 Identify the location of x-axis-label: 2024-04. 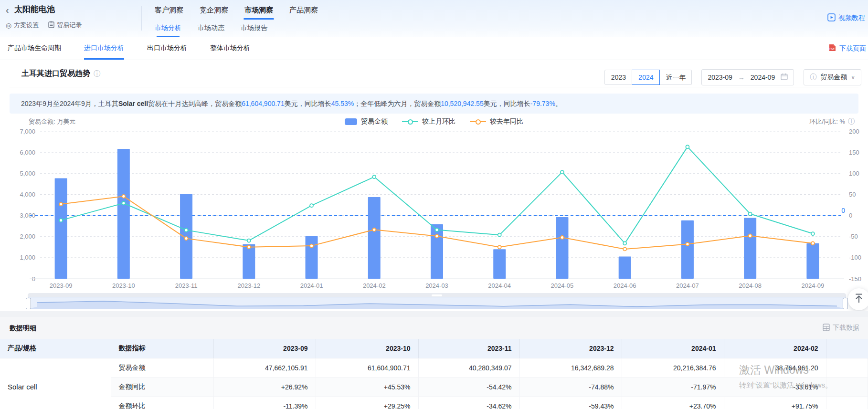
(499, 285).